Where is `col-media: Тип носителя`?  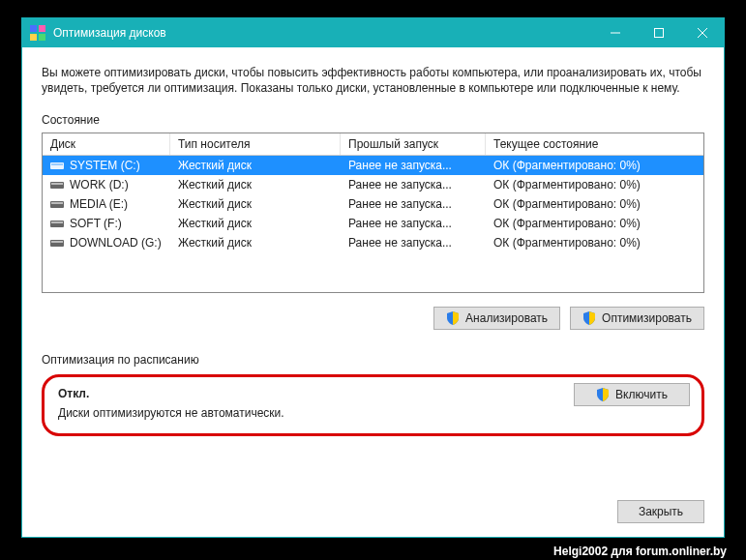
col-media: Тип носителя is located at coordinates (255, 144).